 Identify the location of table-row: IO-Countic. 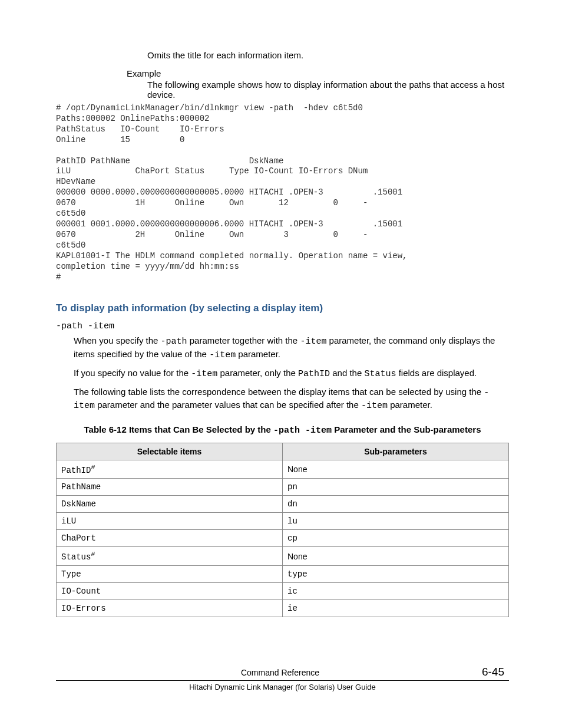
(283, 591).